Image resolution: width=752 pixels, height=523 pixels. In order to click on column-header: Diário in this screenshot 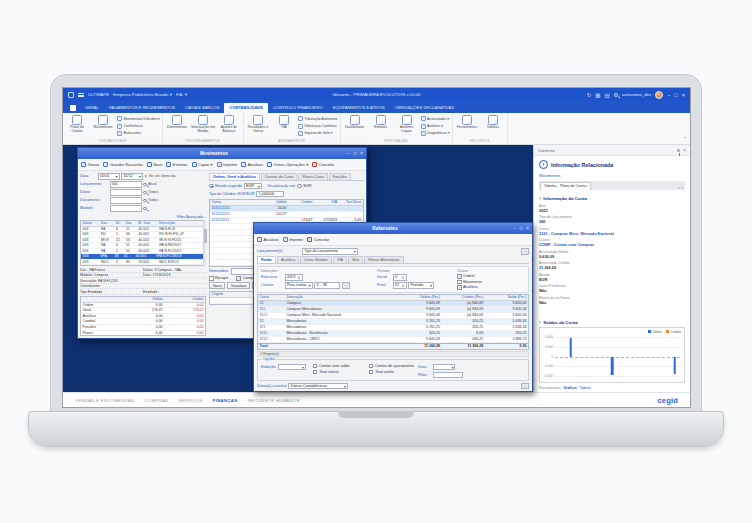, I will do `click(90, 224)`.